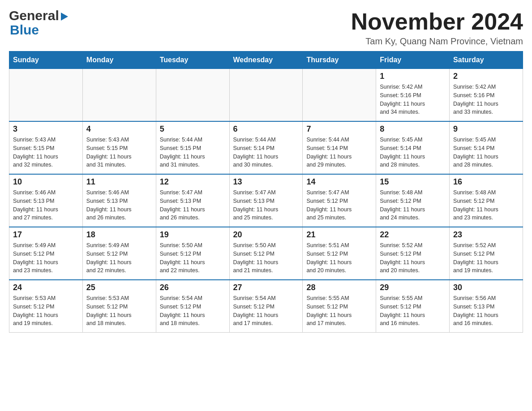 This screenshot has width=532, height=411. What do you see at coordinates (266, 201) in the screenshot?
I see `calendar-cell: 13Sunrise: 5:47 AMSunset: 5:13 PMDayligh…` at bounding box center [266, 201].